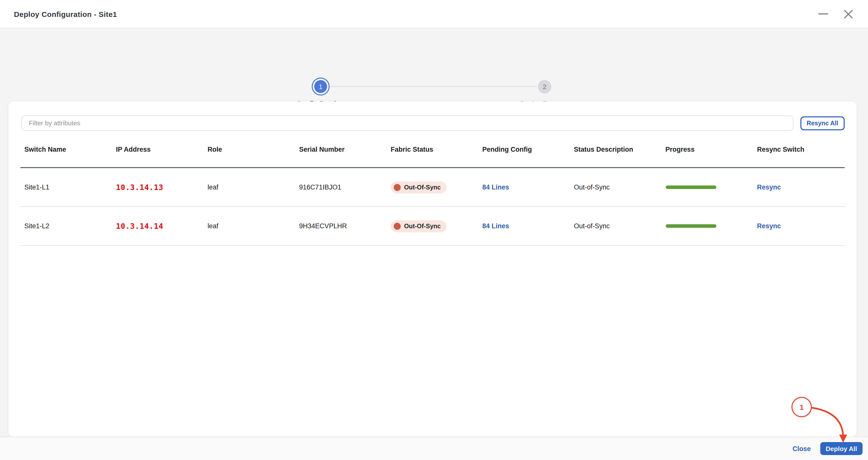 This screenshot has width=868, height=460. What do you see at coordinates (524, 150) in the screenshot?
I see `column-header: Pending Config` at bounding box center [524, 150].